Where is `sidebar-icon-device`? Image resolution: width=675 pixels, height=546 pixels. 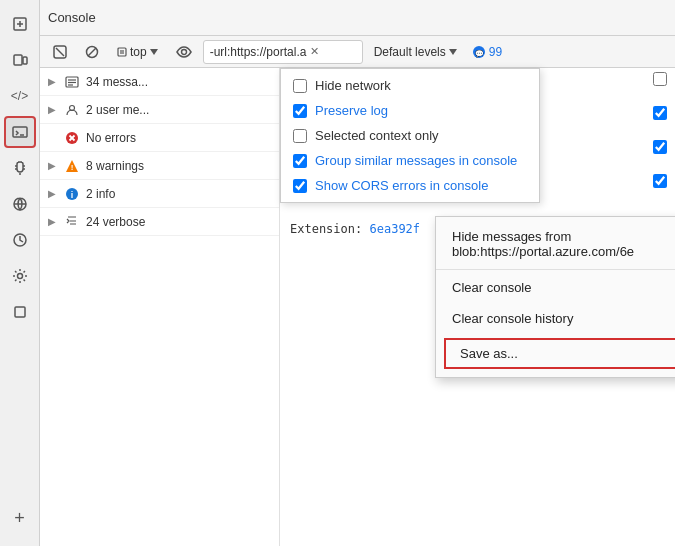
sidebar-icon-device is located at coordinates (20, 60).